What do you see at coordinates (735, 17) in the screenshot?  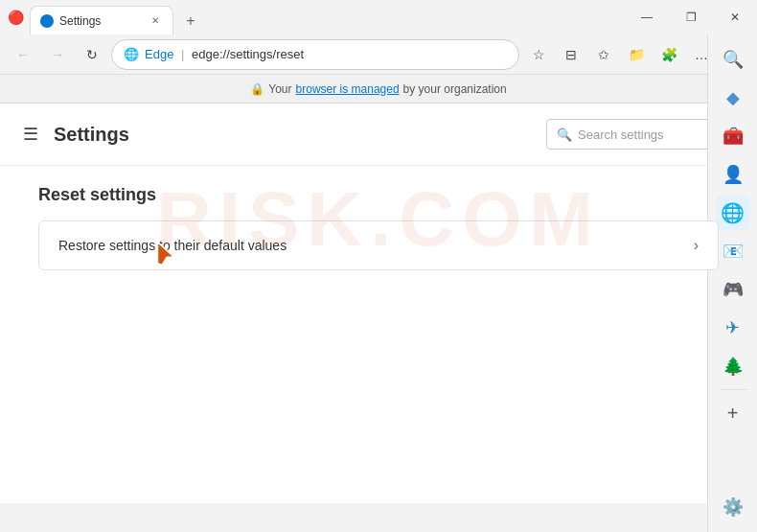 I see `close-button: ✕` at bounding box center [735, 17].